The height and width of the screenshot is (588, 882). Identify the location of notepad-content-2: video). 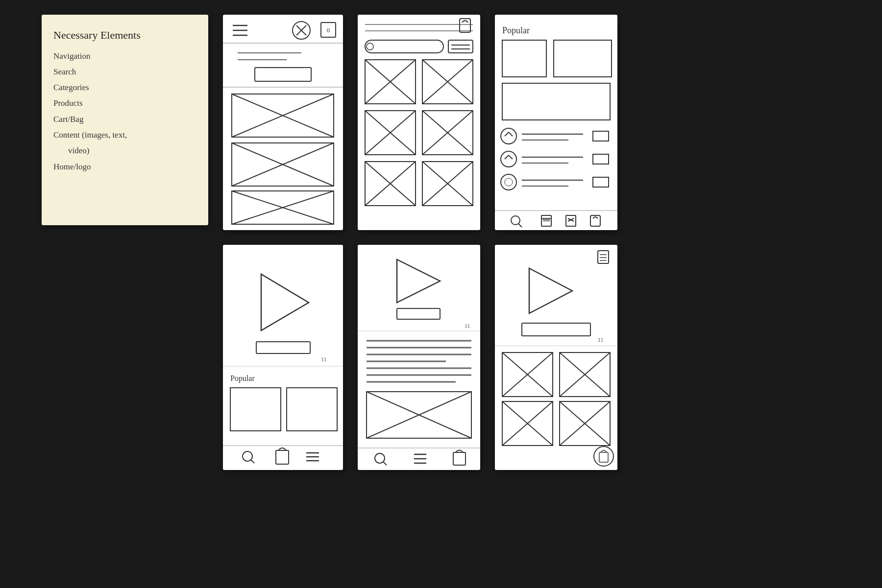
(125, 151).